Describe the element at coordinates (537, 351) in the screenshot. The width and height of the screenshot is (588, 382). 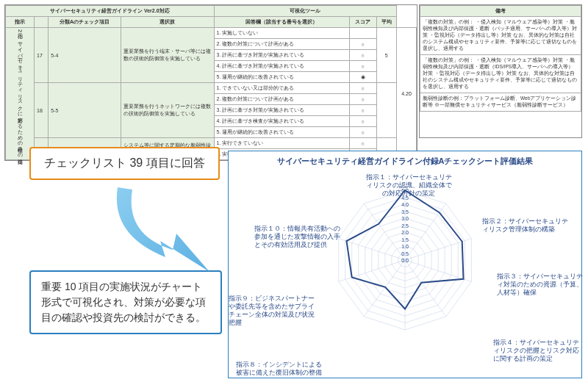
I see `radar-axis-label: 指示４：サイバーセキュリティリスクの把握とリスク対応に関する計画の策定` at that location.